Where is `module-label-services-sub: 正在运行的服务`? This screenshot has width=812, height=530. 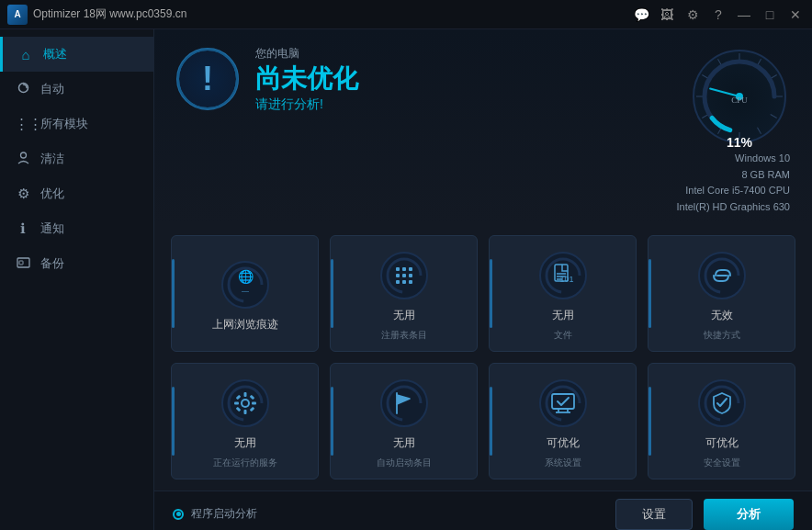
module-label-services-sub: 正在运行的服务 is located at coordinates (245, 463).